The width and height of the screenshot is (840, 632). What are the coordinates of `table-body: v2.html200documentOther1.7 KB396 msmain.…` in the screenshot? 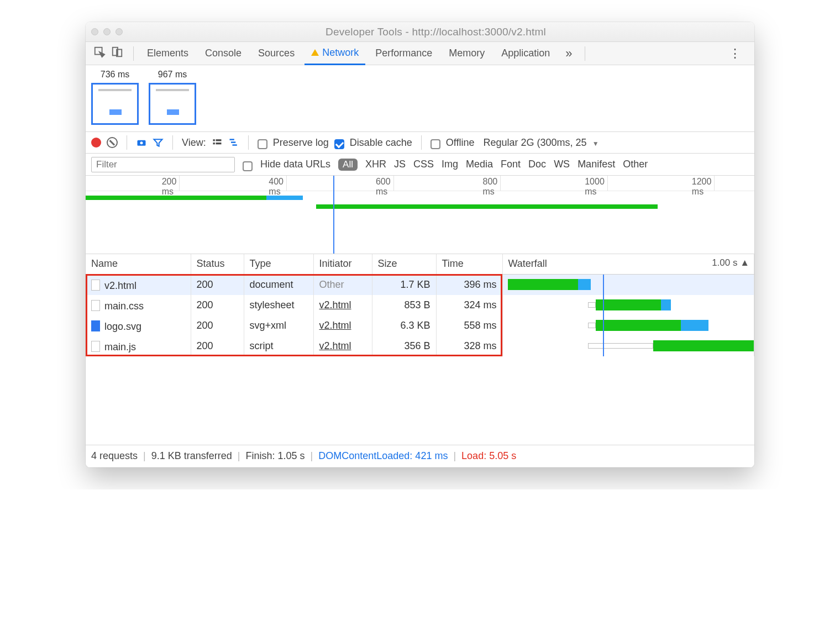 It's located at (420, 315).